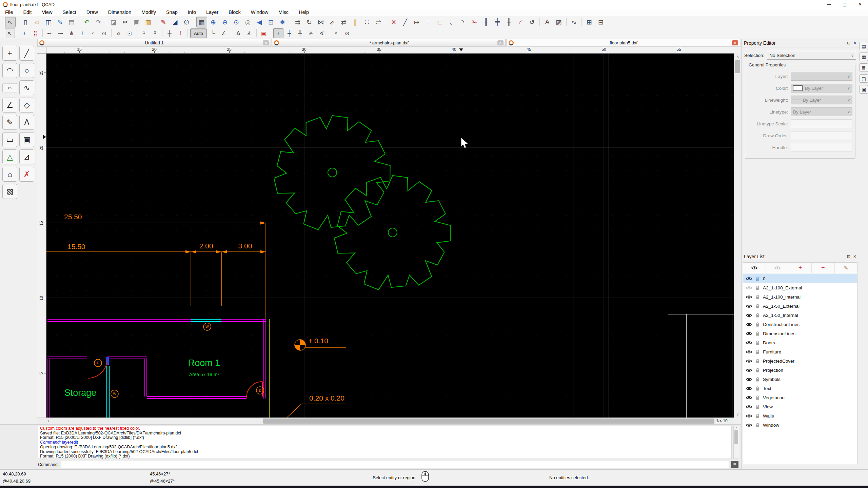 This screenshot has width=868, height=488. I want to click on layer-row-a2-1-100-internal: A2_1-100_Internal, so click(800, 297).